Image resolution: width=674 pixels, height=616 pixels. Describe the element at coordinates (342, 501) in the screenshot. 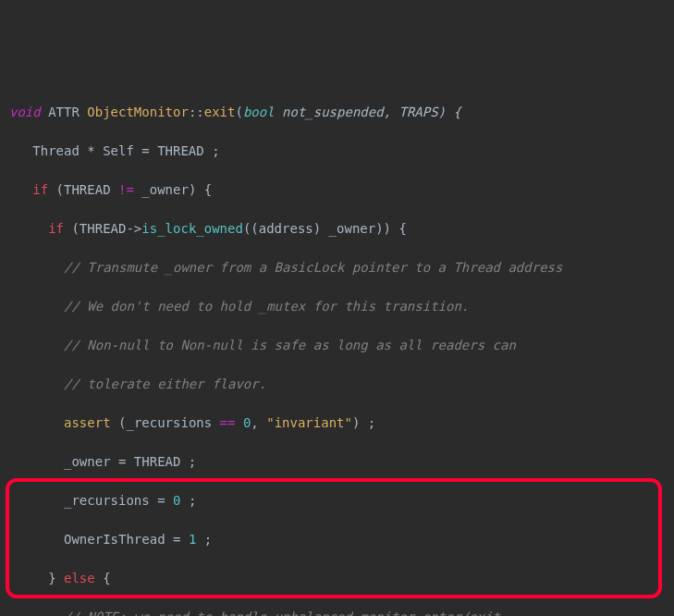

I see `code-line: _recursions = 0 ;` at that location.